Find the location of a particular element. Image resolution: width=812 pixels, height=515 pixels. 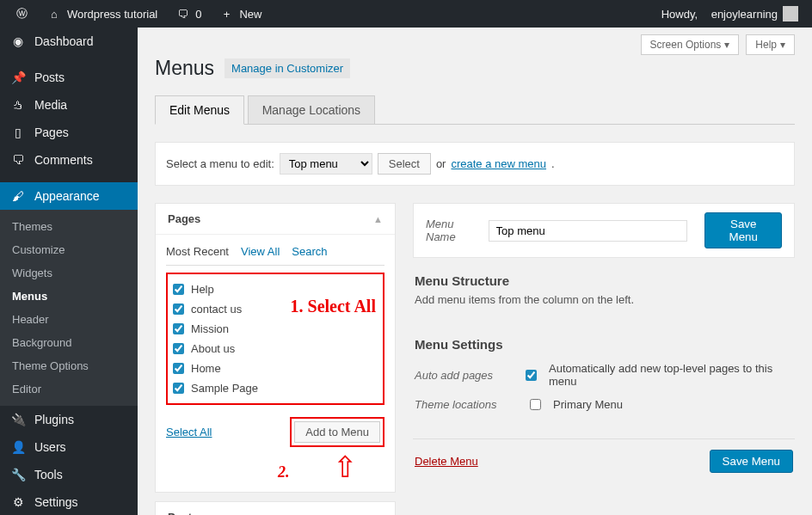

submenu-editor: Editor is located at coordinates (69, 389).